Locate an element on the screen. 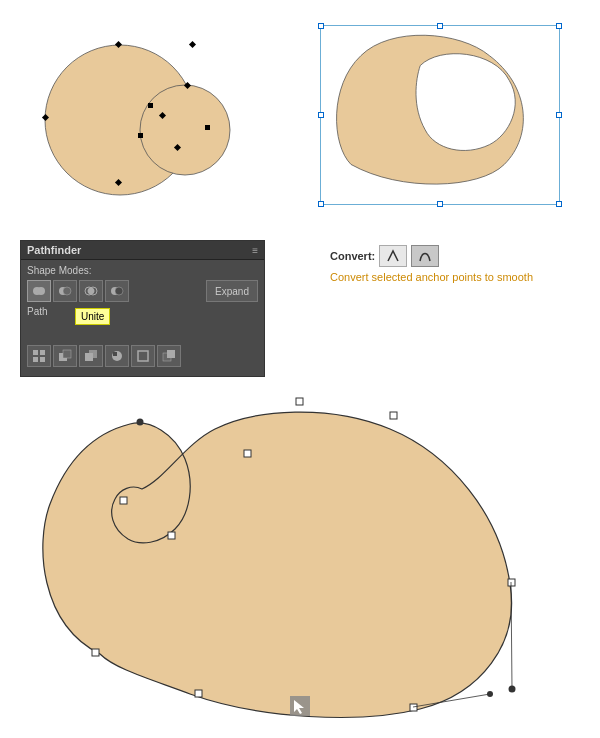  handle-bm is located at coordinates (440, 204).